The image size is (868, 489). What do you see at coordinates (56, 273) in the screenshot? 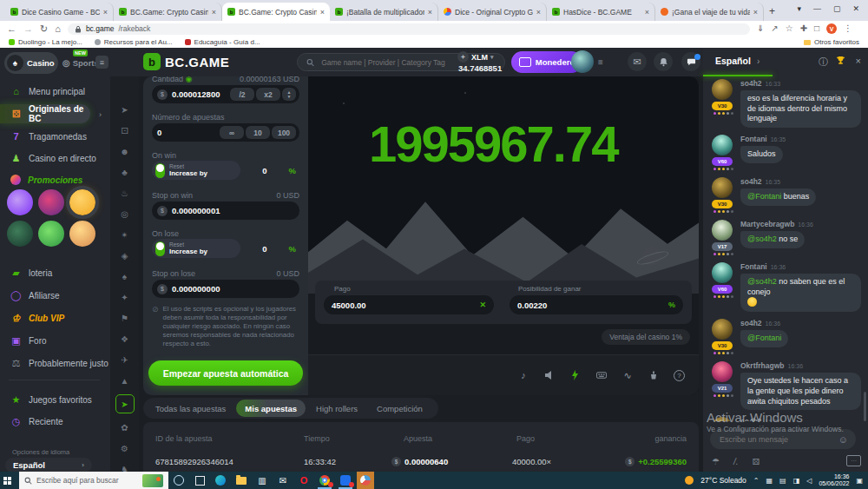
I see `sidebar-item-lottery: ▰loteria` at bounding box center [56, 273].